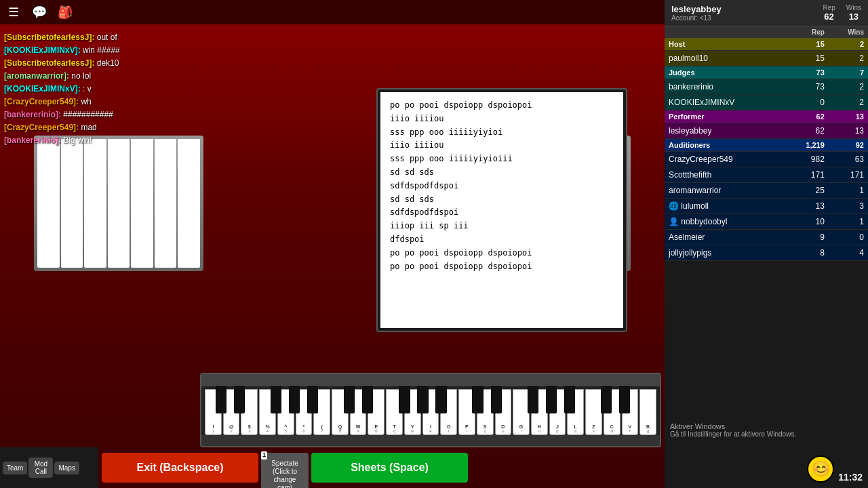 Image resolution: width=868 pixels, height=488 pixels. Describe the element at coordinates (725, 103) in the screenshot. I see `player-name: KOOKIExJIMINxV` at that location.